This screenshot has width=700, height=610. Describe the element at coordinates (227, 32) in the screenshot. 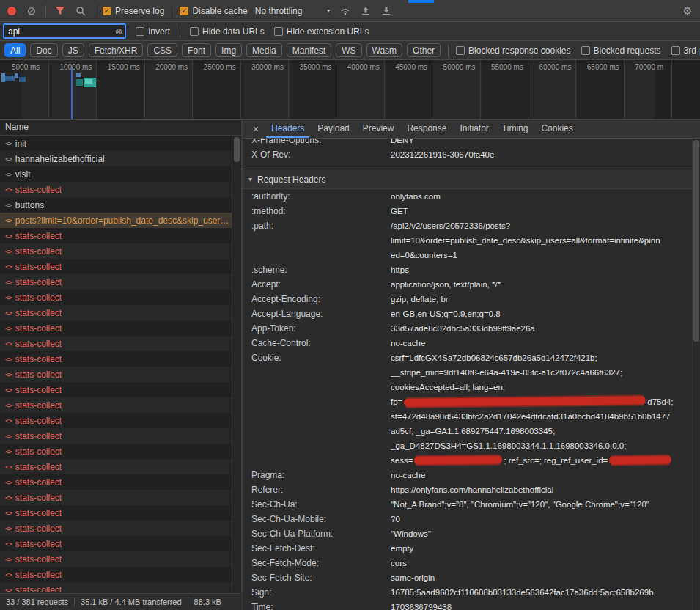

I see `hide-data-urls-checkbox: Hide data URLs` at that location.